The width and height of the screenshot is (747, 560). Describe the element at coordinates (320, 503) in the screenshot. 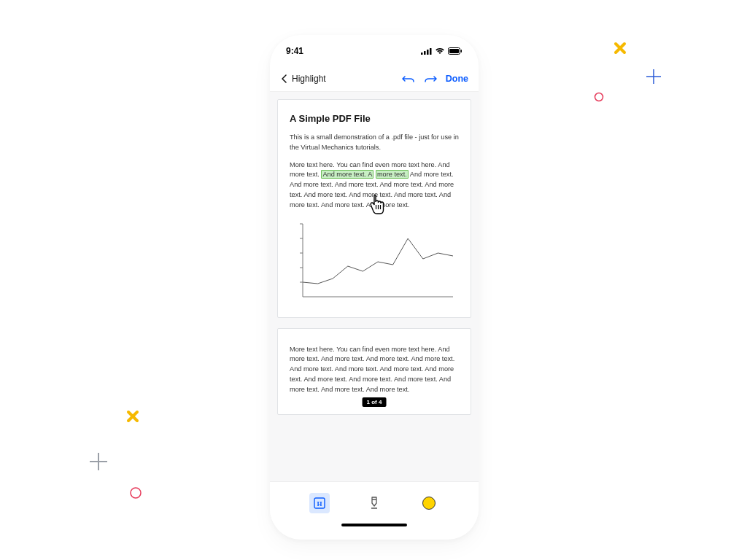

I see `highlight-tool-button: H` at that location.